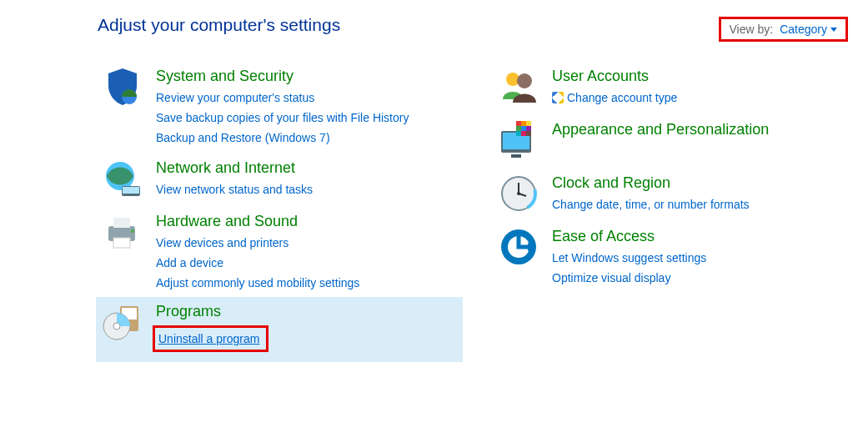 Image resolution: width=868 pixels, height=448 pixels. Describe the element at coordinates (123, 322) in the screenshot. I see `disc-box-icon` at that location.